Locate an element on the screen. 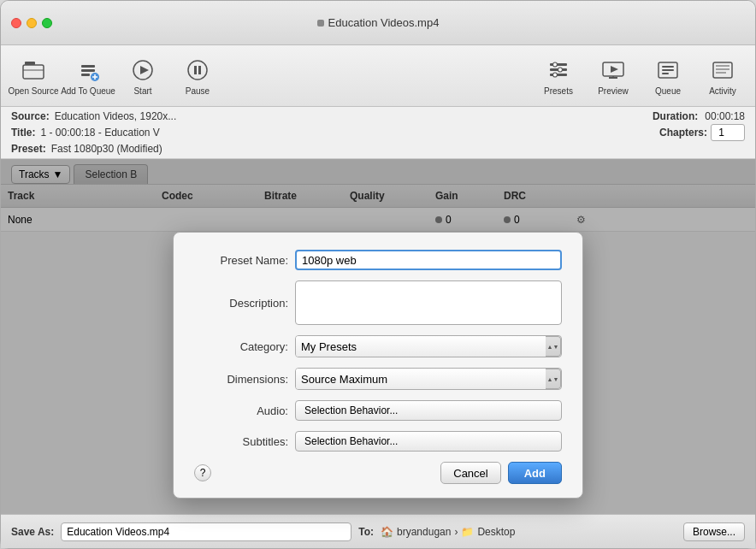  open-source-icon is located at coordinates (33, 70).